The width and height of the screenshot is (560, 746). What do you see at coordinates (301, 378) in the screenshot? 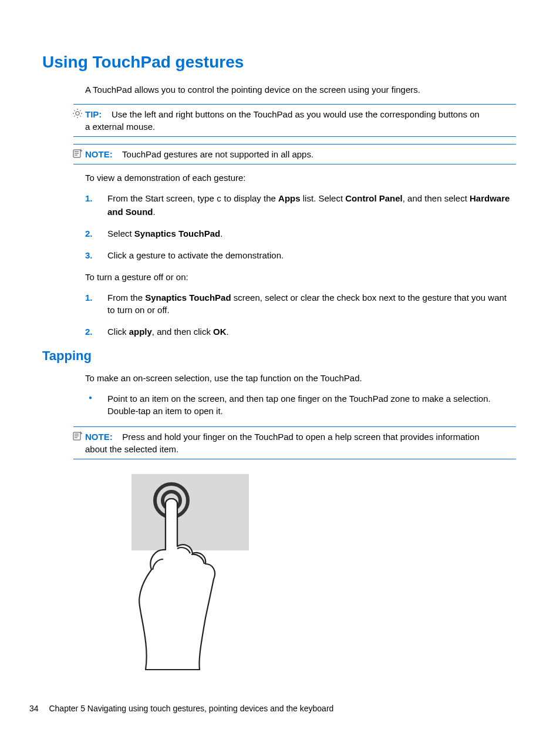
I see `tapping-intro: To make an on-screen selection, use the …` at bounding box center [301, 378].